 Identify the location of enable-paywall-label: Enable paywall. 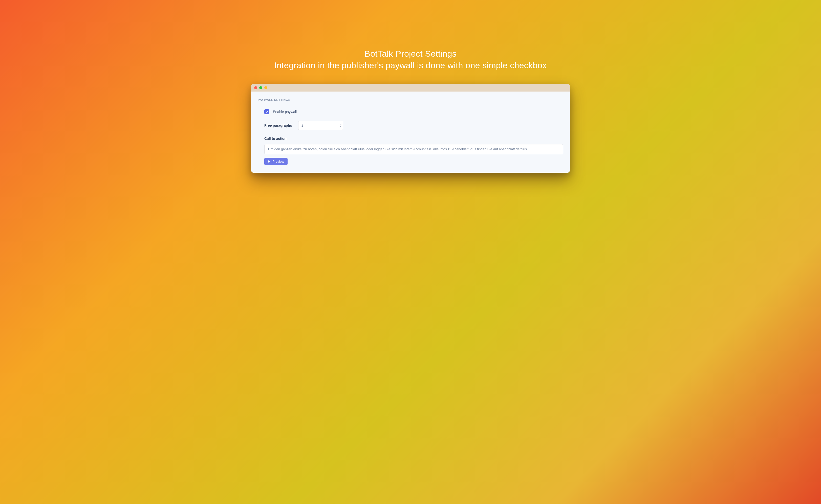
(285, 112).